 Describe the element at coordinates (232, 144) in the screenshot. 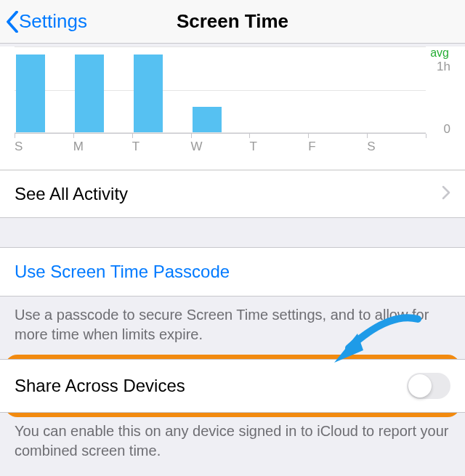

I see `x-axis-labels: SMTWTFS` at that location.